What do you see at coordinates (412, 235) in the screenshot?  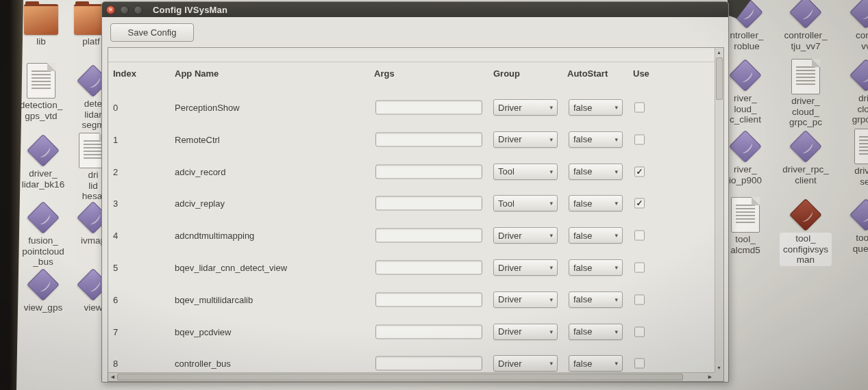 I see `table-row: 4adcndtmultimappingDriver▾false▾` at bounding box center [412, 235].